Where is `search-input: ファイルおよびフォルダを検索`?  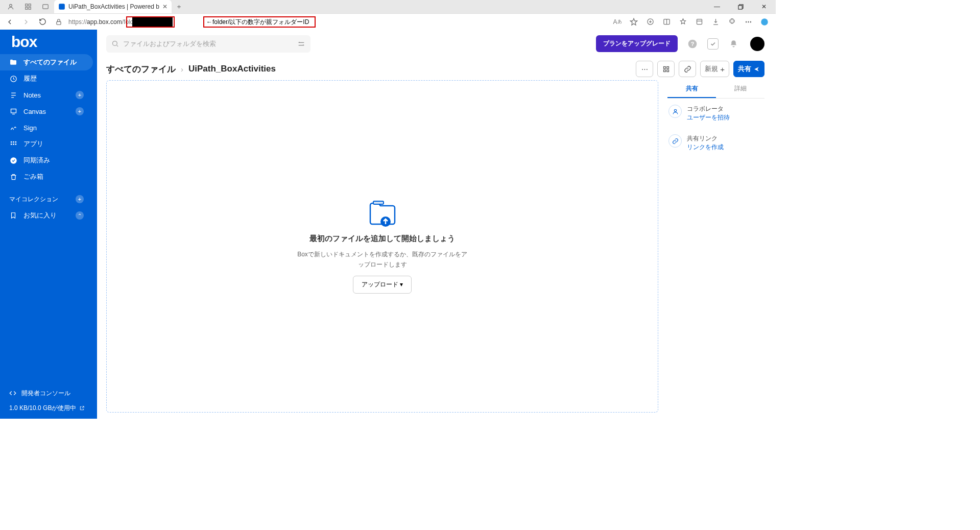 search-input: ファイルおよびフォルダを検索 is located at coordinates (208, 44).